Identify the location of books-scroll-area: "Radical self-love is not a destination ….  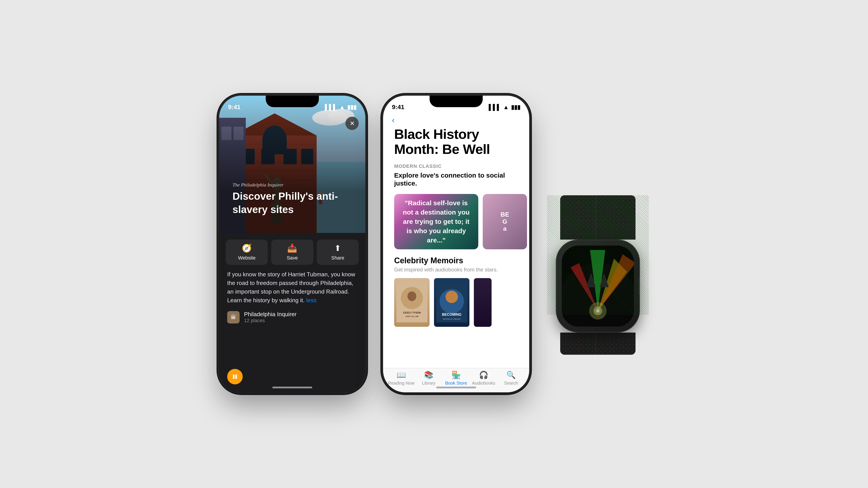
(456, 222).